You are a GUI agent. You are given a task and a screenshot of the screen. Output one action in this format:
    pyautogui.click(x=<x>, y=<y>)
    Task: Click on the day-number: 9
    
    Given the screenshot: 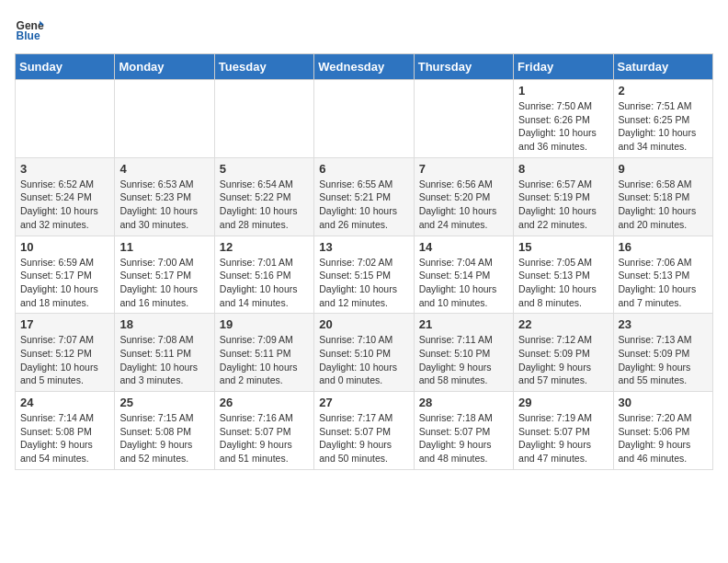 What is the action you would take?
    pyautogui.click(x=664, y=169)
    